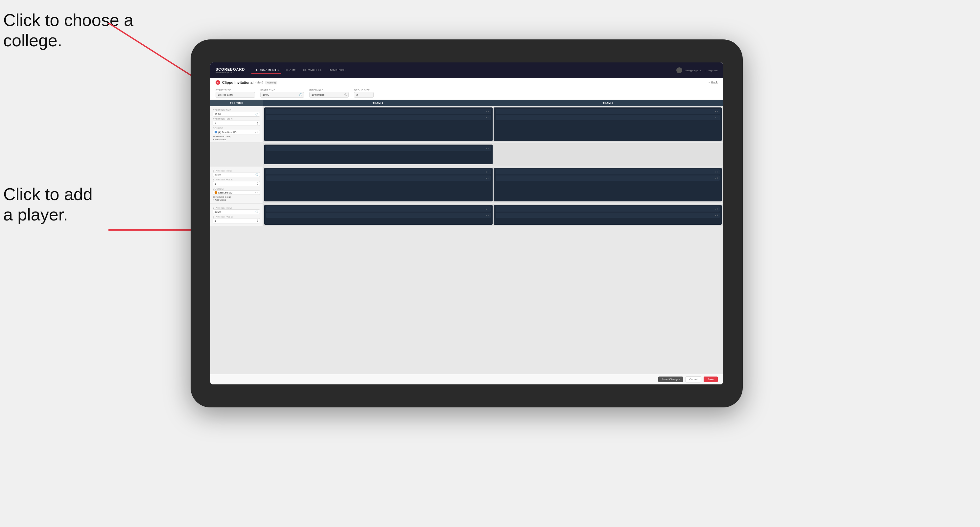 This screenshot has height=527, width=980. What do you see at coordinates (379, 111) in the screenshot?
I see `player-slot-1-1: × ÷` at bounding box center [379, 111].